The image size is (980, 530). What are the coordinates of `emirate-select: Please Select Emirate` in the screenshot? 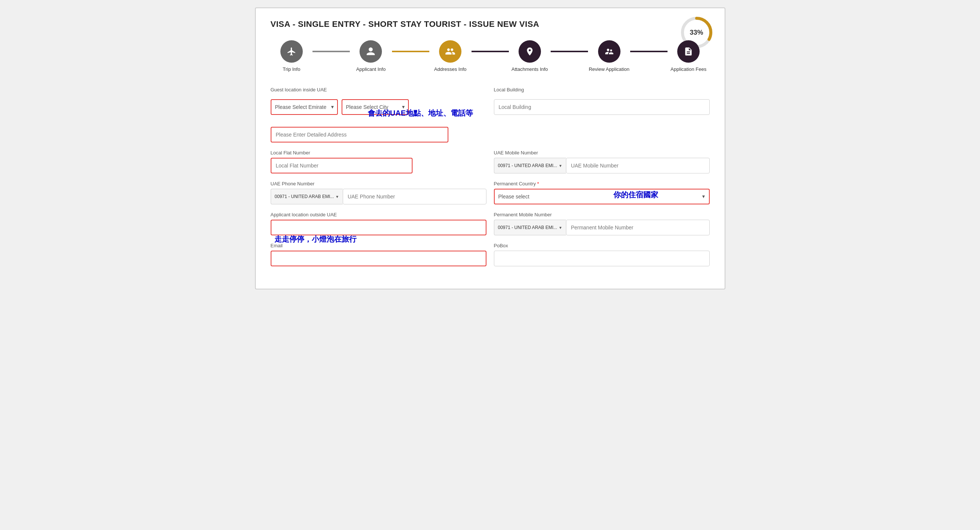 It's located at (304, 107).